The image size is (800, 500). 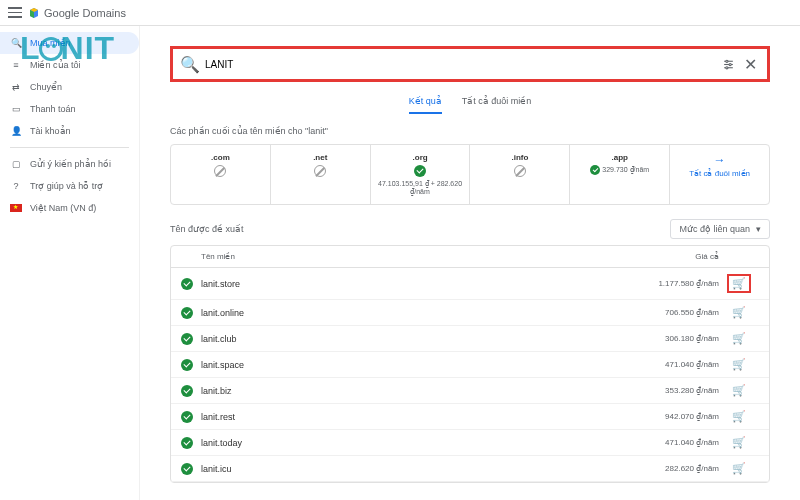 What do you see at coordinates (421, 174) in the screenshot?
I see `tld-org: .org47.103.155,91 ₫ + 282.620 ₫/năm` at bounding box center [421, 174].